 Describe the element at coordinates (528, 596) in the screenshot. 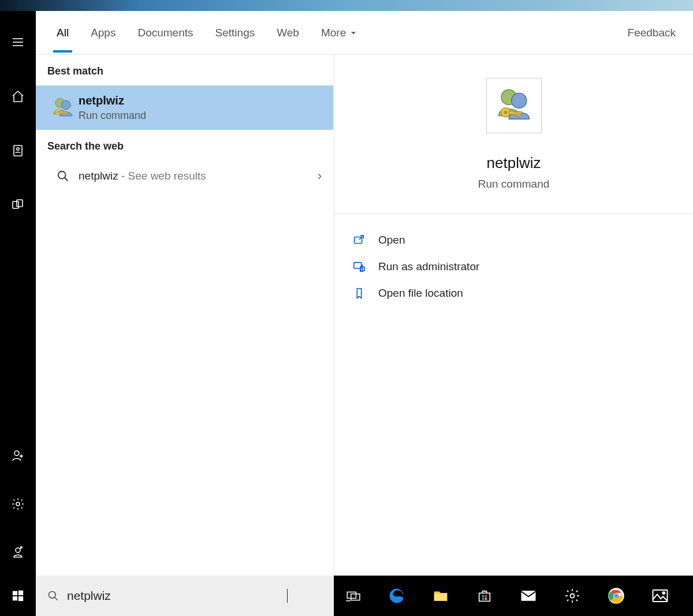

I see `mail-icon` at that location.